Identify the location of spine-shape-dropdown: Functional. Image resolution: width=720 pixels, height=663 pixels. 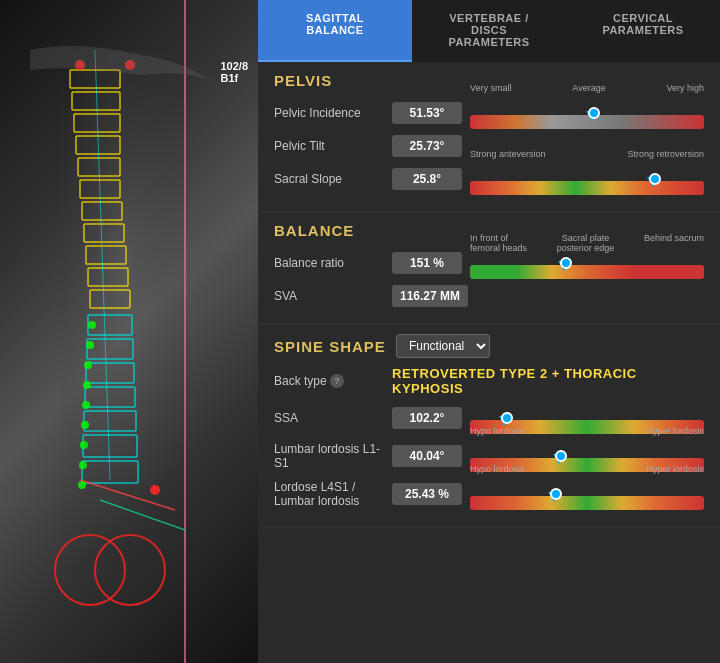
(443, 346).